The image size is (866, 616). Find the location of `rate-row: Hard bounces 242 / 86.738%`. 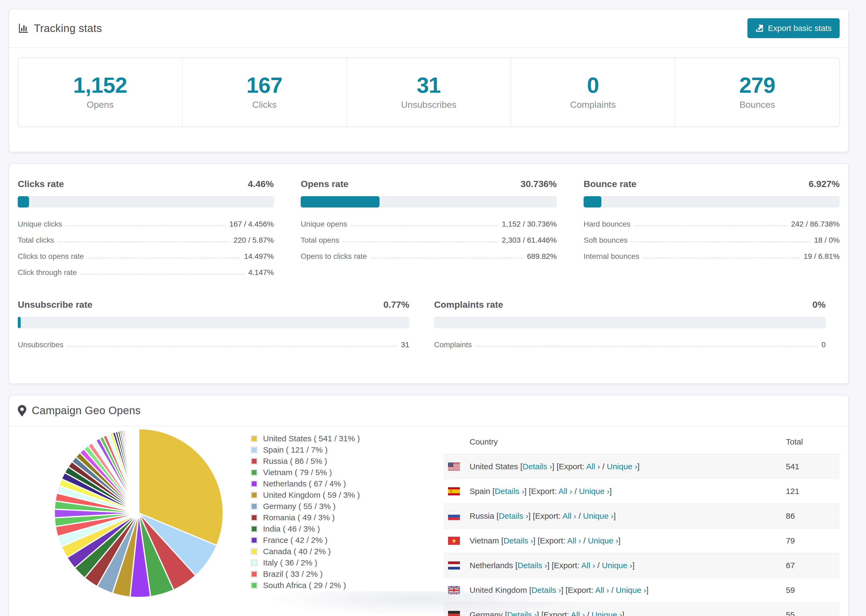

rate-row: Hard bounces 242 / 86.738% is located at coordinates (712, 224).